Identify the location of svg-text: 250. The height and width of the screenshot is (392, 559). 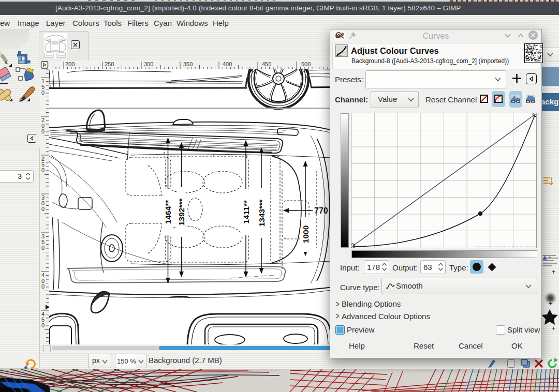
(109, 64).